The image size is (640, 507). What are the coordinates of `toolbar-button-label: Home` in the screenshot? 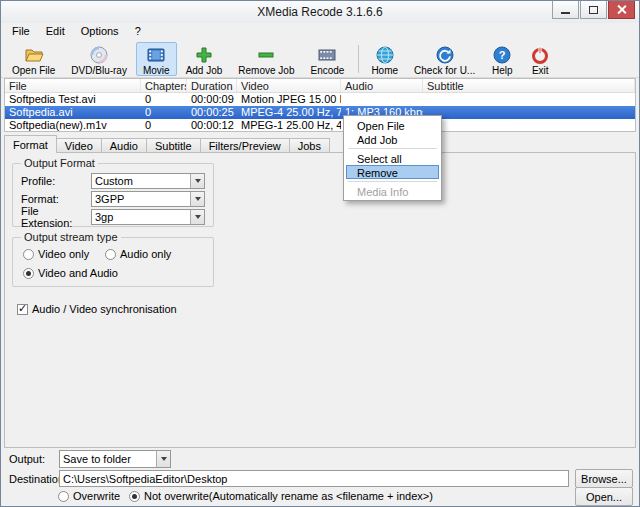 It's located at (384, 70).